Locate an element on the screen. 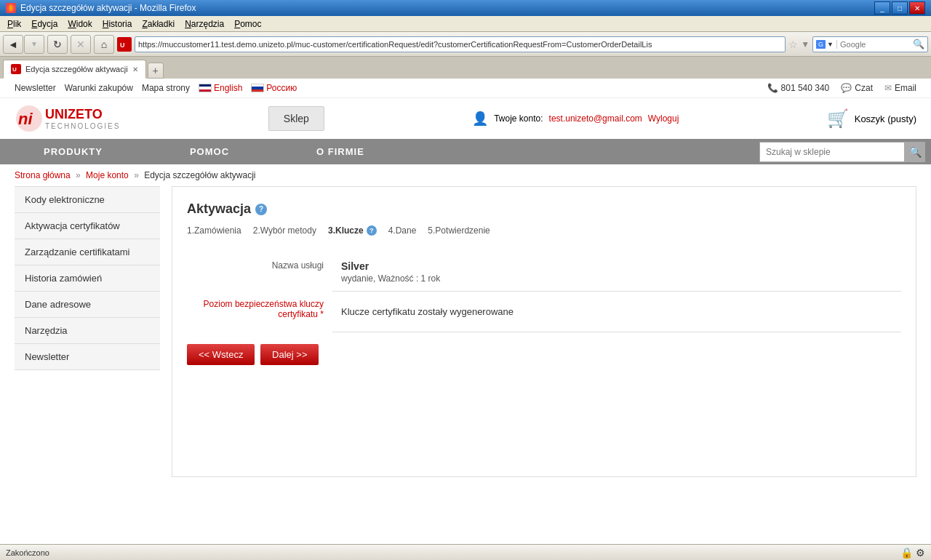 This screenshot has height=560, width=931. sidebar-item-aktywacja: Aktywacja certyfikatów is located at coordinates (87, 226).